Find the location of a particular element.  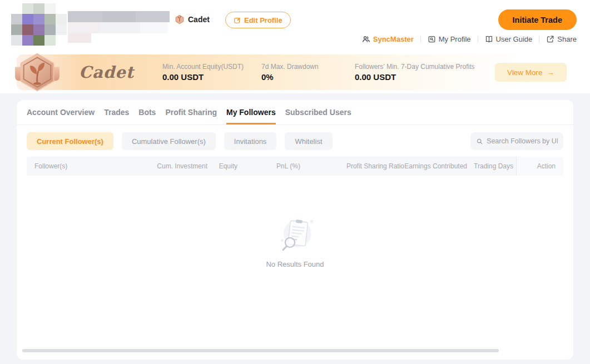

share-icon is located at coordinates (551, 39).